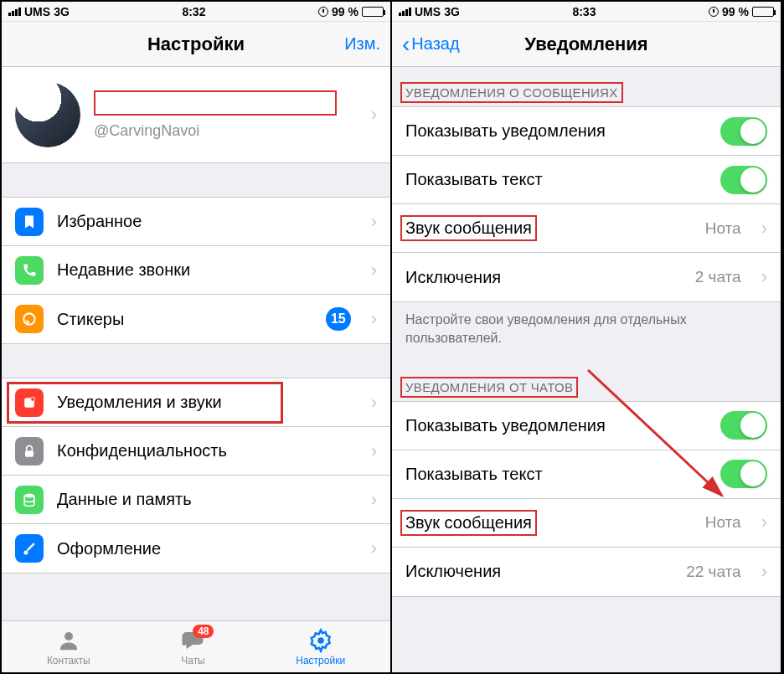 The width and height of the screenshot is (784, 674). What do you see at coordinates (203, 631) in the screenshot?
I see `chats-badge: 48` at bounding box center [203, 631].